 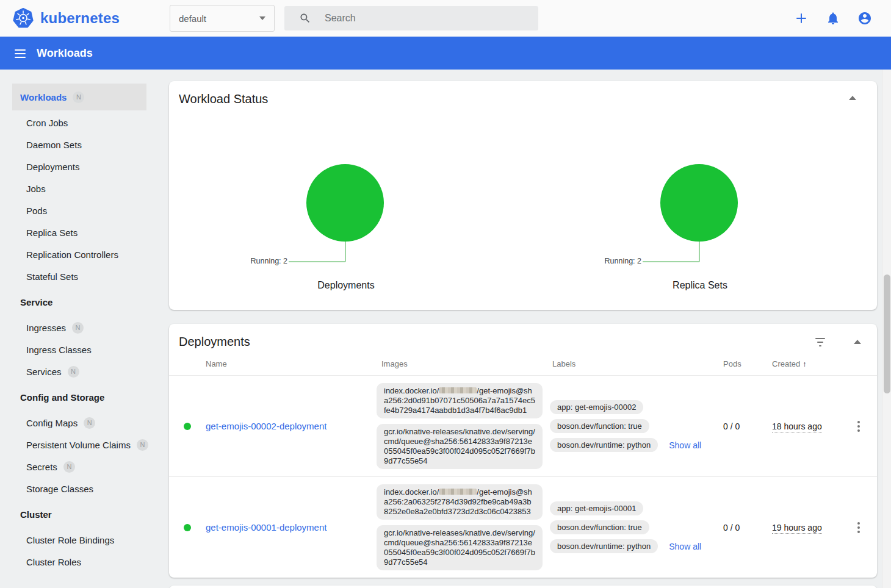 What do you see at coordinates (460, 401) in the screenshot?
I see `image-chip: index.docker.io//get-emojis@sha256:2d0d9…` at bounding box center [460, 401].